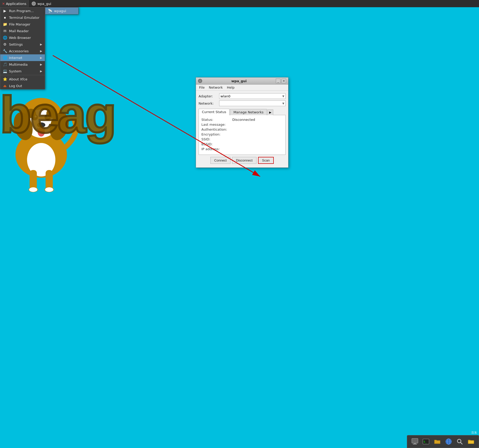 The image size is (479, 448). I want to click on menu-item-run-program: ▶ Run Program..., so click(23, 11).